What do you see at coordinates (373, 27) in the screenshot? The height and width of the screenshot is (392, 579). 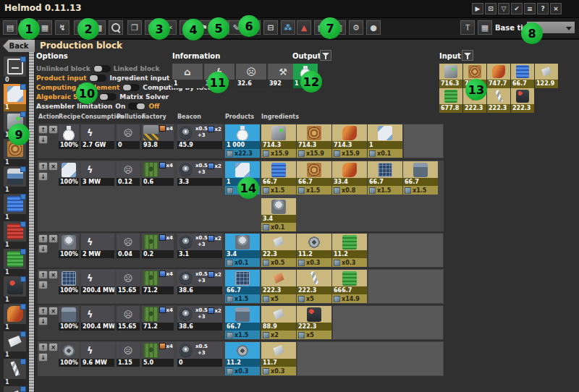 I see `orb-icon: ●` at bounding box center [373, 27].